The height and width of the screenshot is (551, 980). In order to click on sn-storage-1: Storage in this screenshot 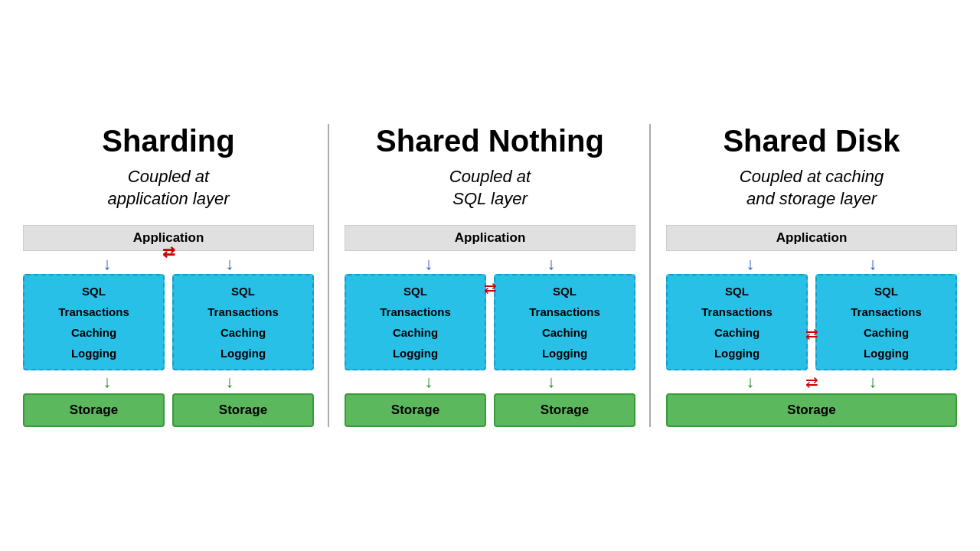, I will do `click(415, 410)`.